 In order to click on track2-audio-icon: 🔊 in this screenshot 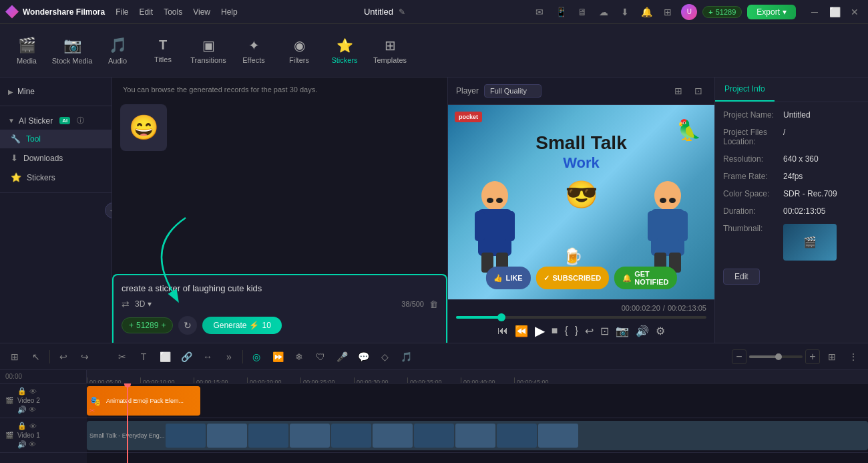, I will do `click(22, 410)`.